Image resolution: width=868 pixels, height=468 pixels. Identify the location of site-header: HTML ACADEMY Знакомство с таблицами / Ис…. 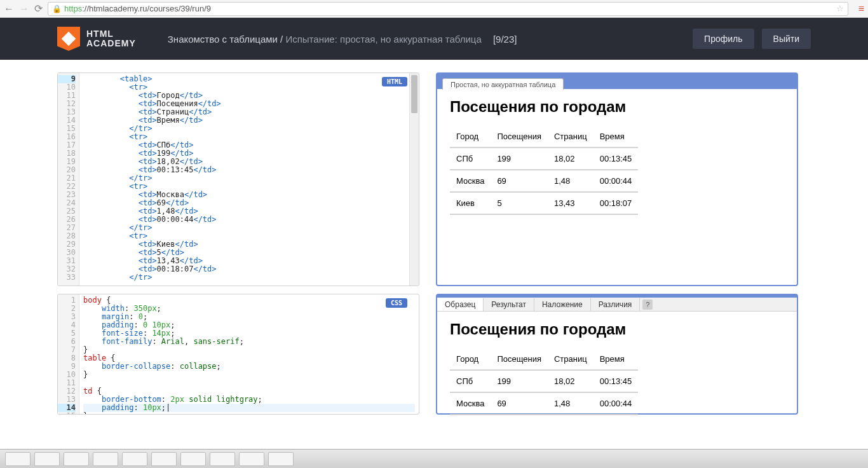
(434, 39).